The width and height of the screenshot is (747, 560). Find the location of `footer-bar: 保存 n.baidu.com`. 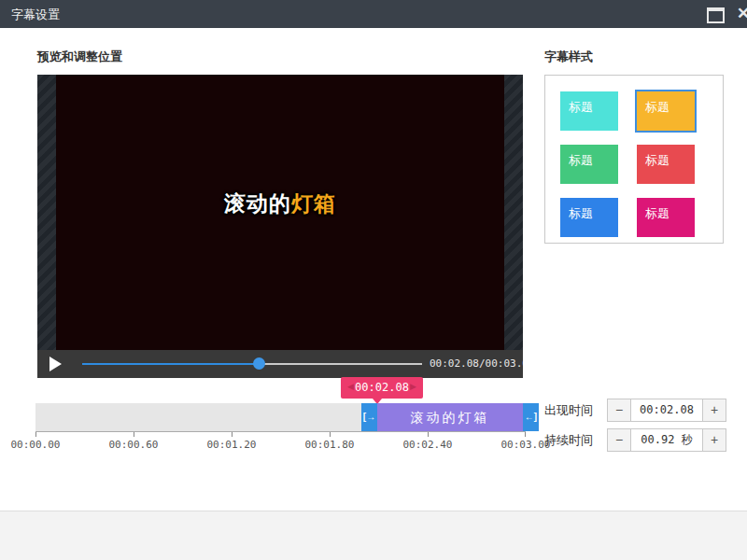

footer-bar: 保存 n.baidu.com is located at coordinates (374, 536).